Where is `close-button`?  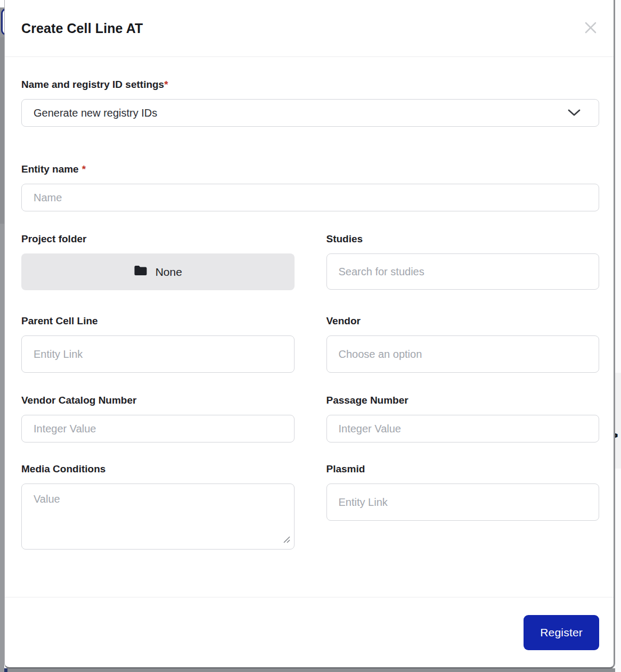 close-button is located at coordinates (591, 28).